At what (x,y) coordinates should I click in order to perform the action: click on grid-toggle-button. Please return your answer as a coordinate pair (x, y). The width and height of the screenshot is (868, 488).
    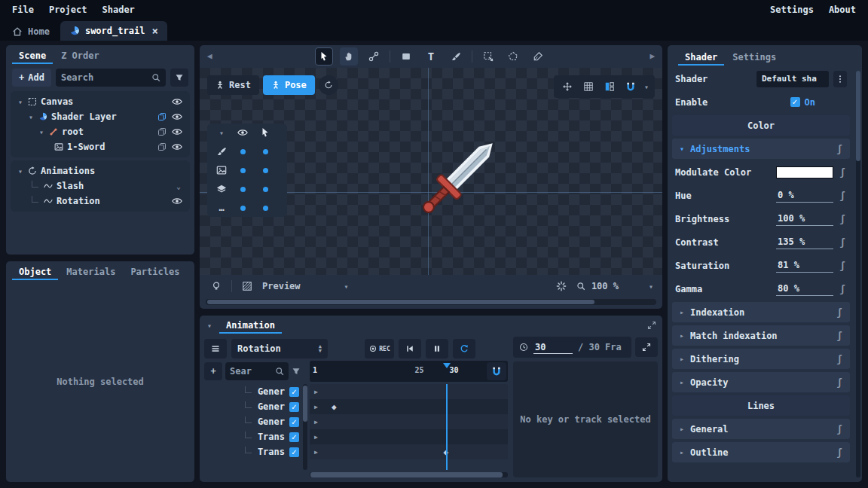
    Looking at the image, I should click on (588, 87).